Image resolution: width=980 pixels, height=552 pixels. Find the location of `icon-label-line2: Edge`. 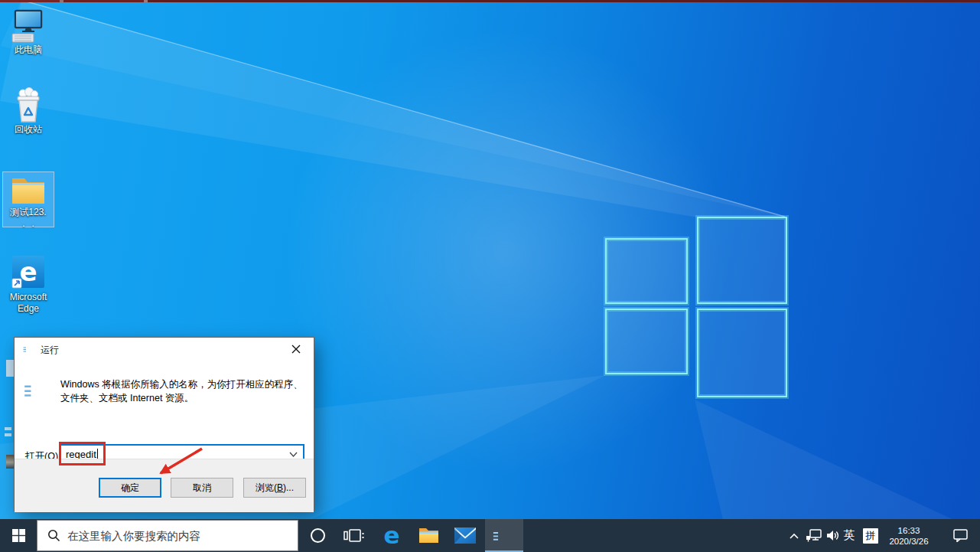

icon-label-line2: Edge is located at coordinates (28, 309).